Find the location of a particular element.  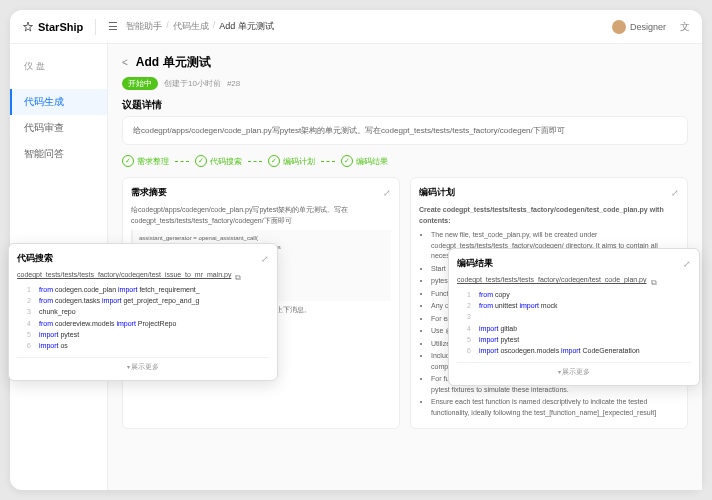

code-search-popup: 代码搜索 ⤢ codegpt_tests/tests/tests_factory… is located at coordinates (143, 312).